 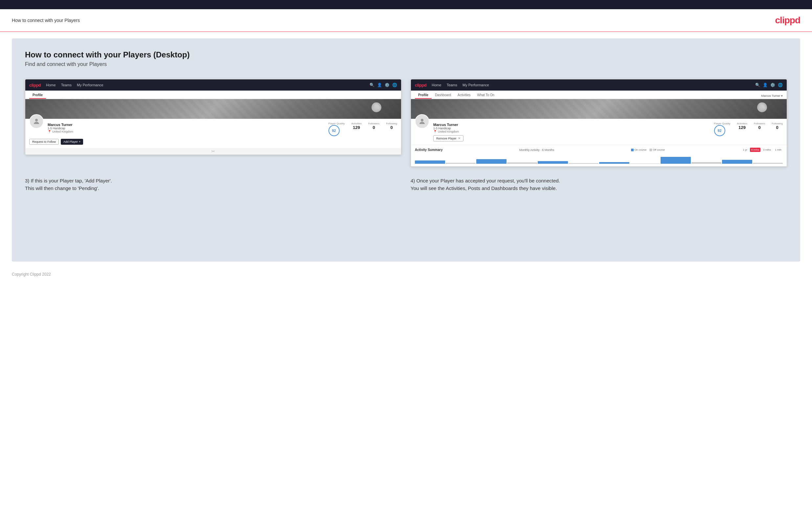 I want to click on remove-x-icon: ✕, so click(x=459, y=138).